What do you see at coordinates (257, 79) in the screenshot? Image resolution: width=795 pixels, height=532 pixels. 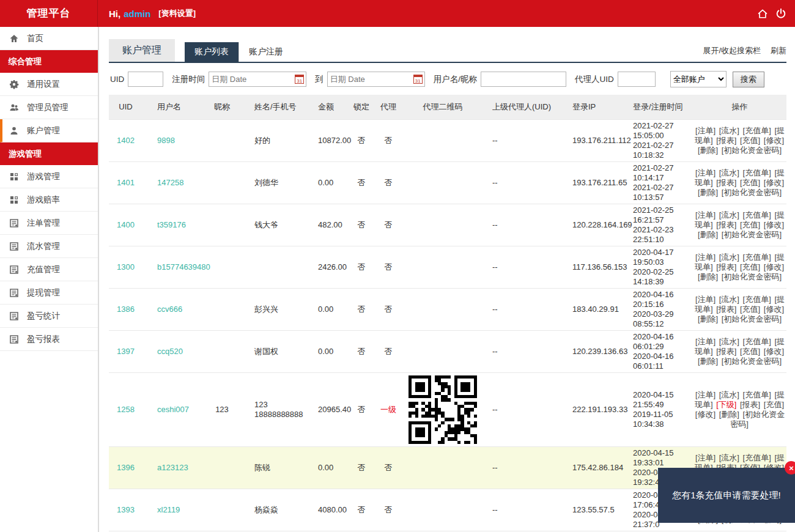 I see `date-from-input` at bounding box center [257, 79].